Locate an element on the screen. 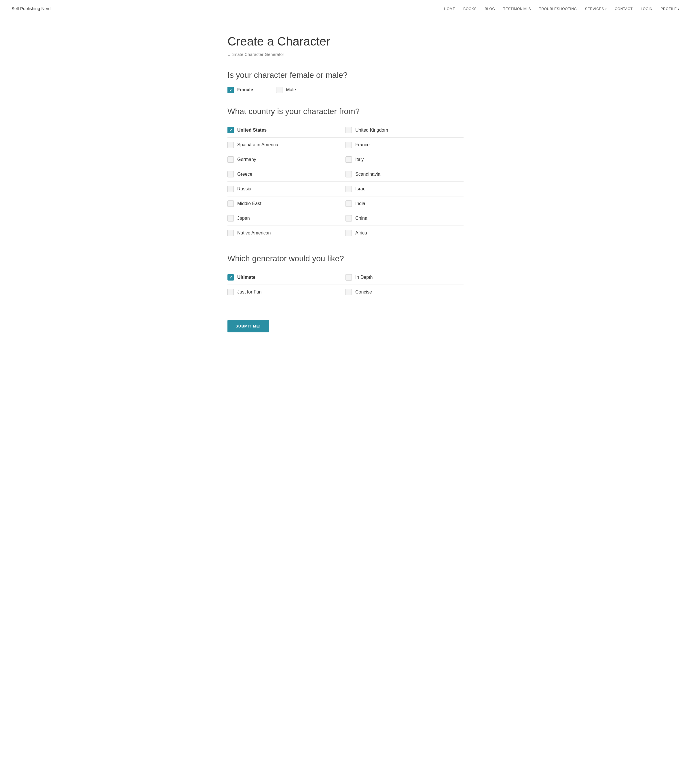  nav-link-login: Login is located at coordinates (647, 9).